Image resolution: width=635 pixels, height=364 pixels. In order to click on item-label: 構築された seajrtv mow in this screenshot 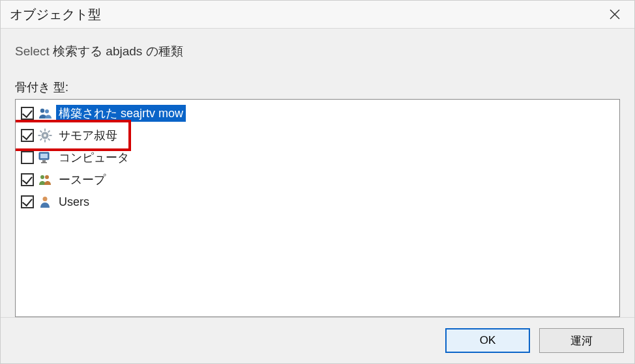, I will do `click(121, 113)`.